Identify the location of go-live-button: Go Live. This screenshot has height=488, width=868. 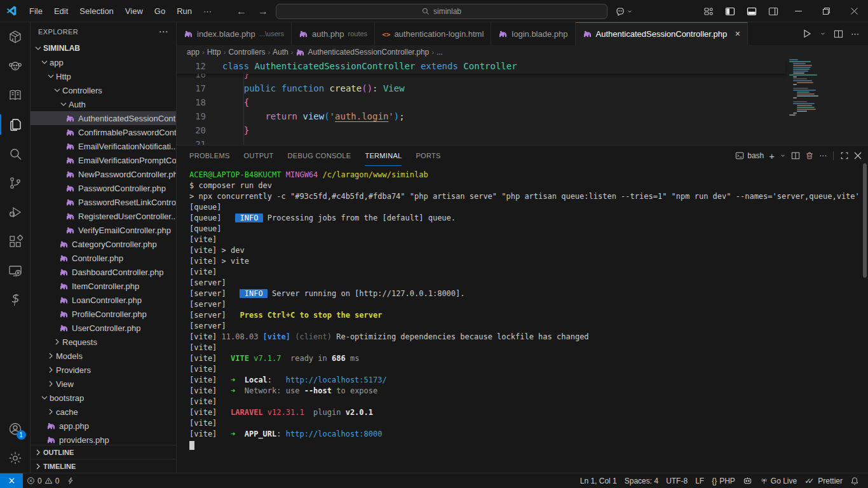
(778, 481).